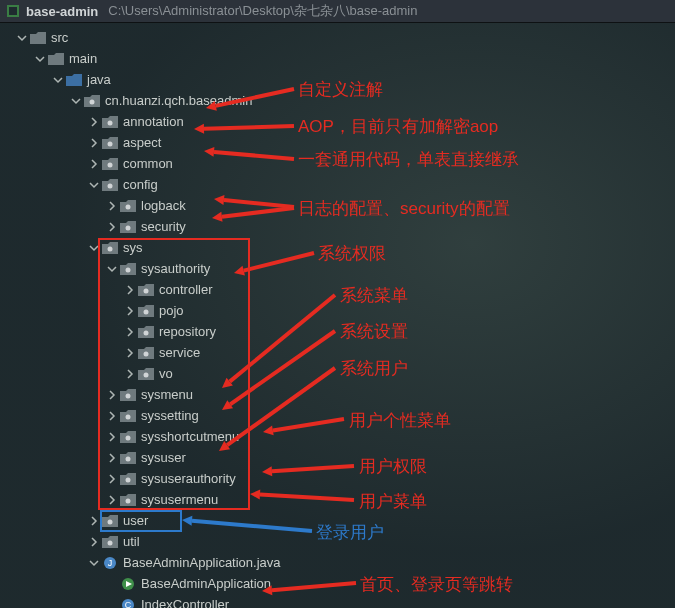 The height and width of the screenshot is (608, 675). What do you see at coordinates (110, 563) in the screenshot?
I see `svg-text: J` at bounding box center [110, 563].